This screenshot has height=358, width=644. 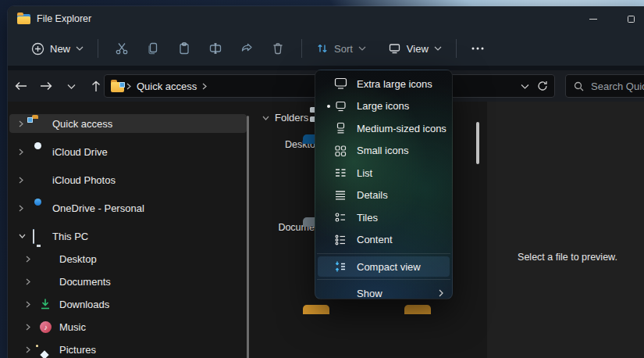 What do you see at coordinates (593, 19) in the screenshot?
I see `minimize-button` at bounding box center [593, 19].